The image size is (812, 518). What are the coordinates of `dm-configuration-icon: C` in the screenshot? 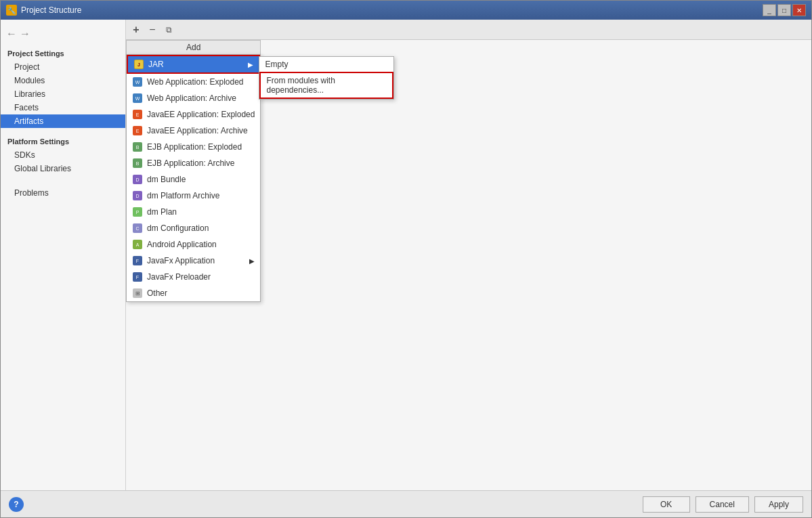 It's located at (137, 228).